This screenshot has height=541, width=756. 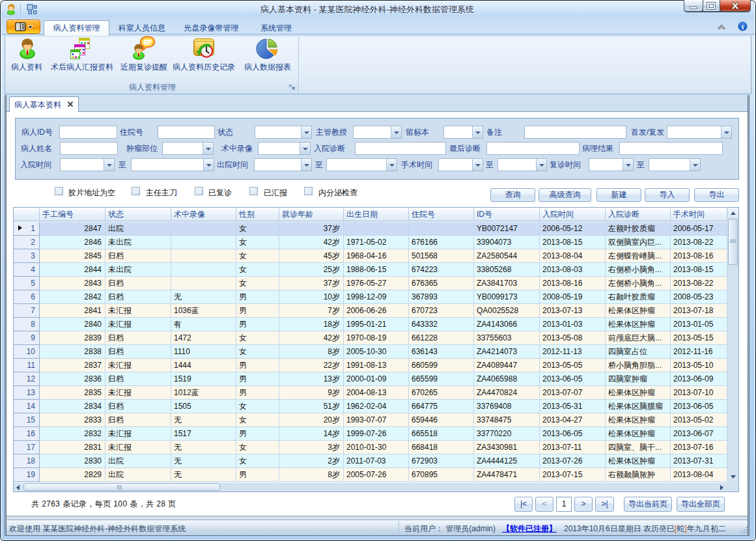 I want to click on svg-text: i, so click(x=742, y=27).